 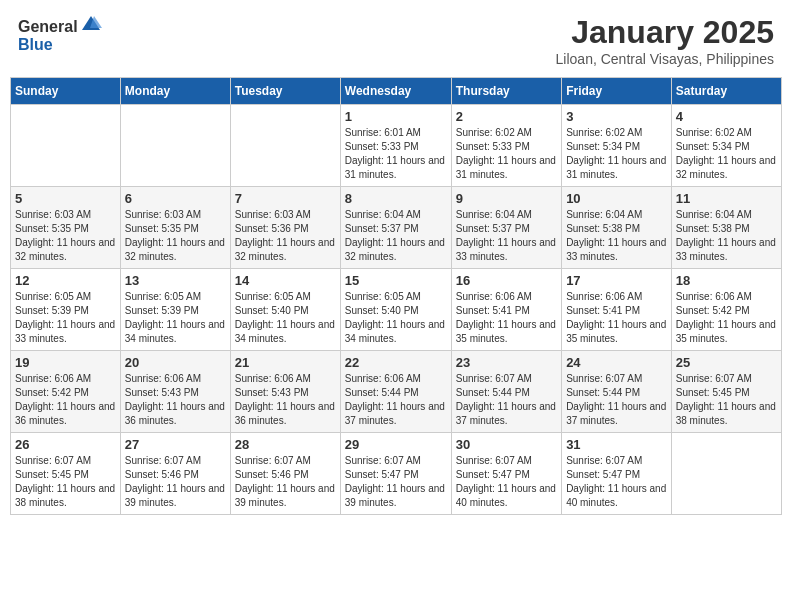 What do you see at coordinates (285, 92) in the screenshot?
I see `header-tuesday: Tuesday` at bounding box center [285, 92].